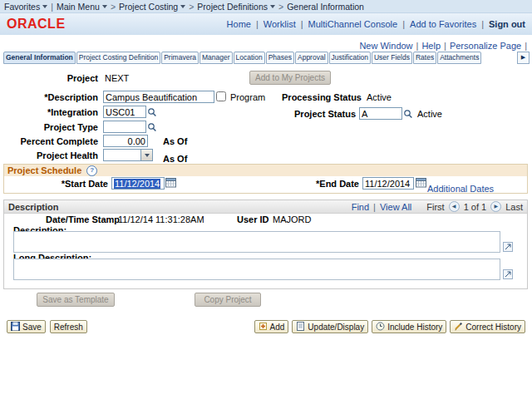 This screenshot has height=399, width=532. I want to click on long-description-textarea, so click(257, 269).